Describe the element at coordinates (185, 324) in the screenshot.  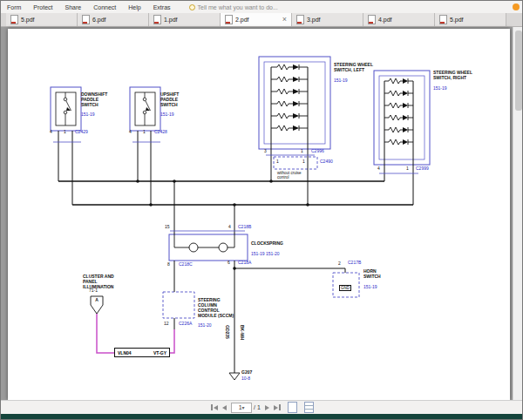
I see `connector-c226a: C226A` at that location.